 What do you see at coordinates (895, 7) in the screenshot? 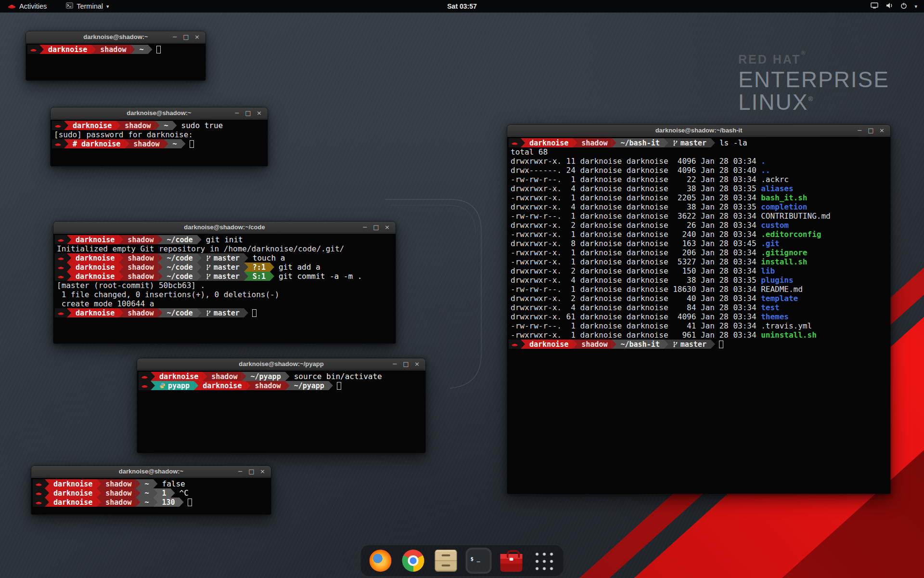
I see `system-status-area: ▾` at bounding box center [895, 7].